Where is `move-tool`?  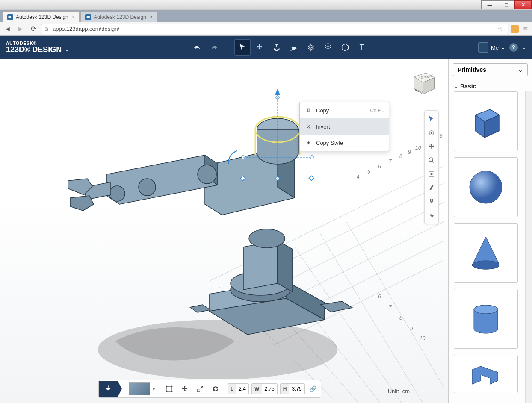 move-tool is located at coordinates (185, 389).